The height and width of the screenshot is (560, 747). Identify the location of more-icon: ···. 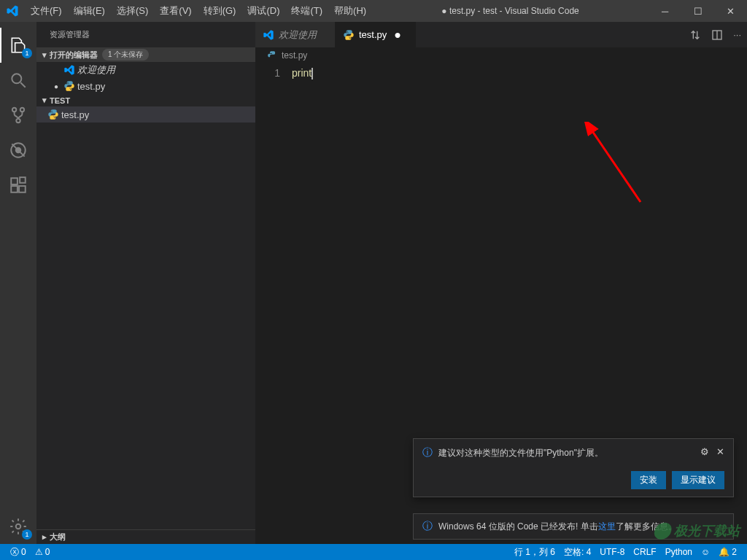
(737, 35).